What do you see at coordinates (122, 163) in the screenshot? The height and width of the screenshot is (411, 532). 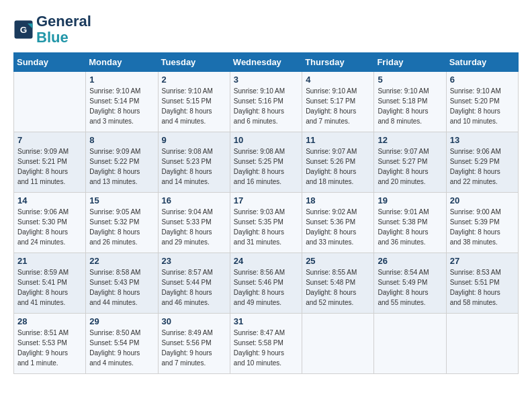 I see `calendar-cell: 8Sunrise: 9:09 AMSunset: 5:22 PMDaylight…` at bounding box center [122, 163].